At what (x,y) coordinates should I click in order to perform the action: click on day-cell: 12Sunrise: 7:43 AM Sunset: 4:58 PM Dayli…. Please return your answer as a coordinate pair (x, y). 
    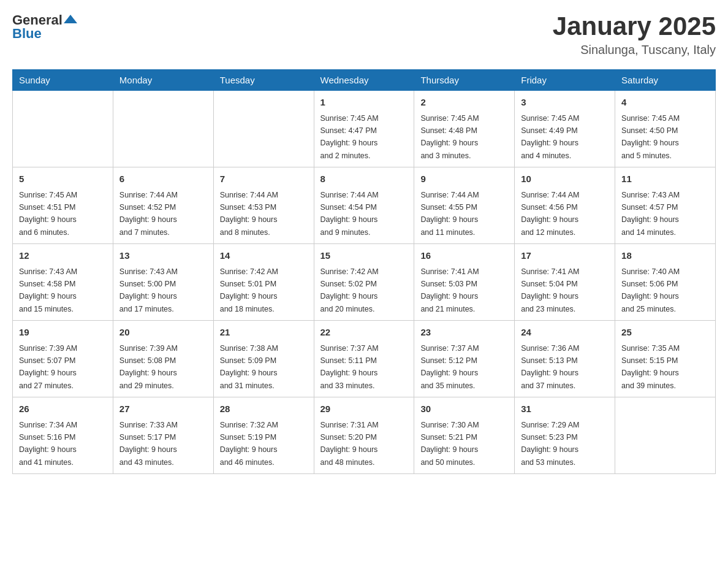
    Looking at the image, I should click on (63, 282).